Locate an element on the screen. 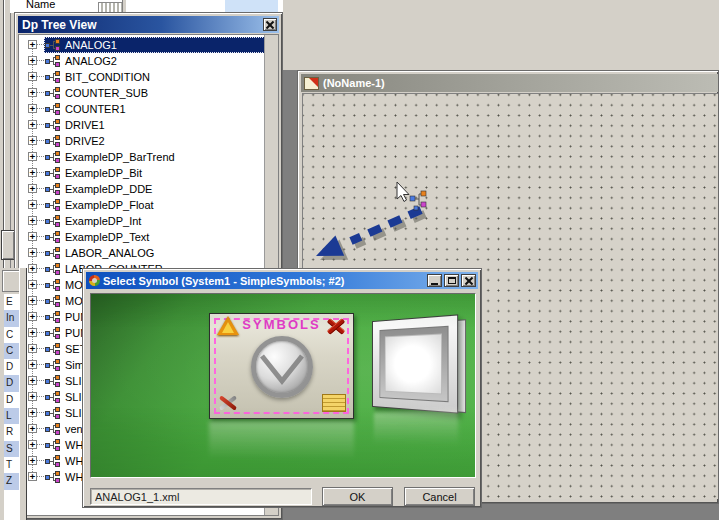 This screenshot has width=719, height=520. tree-row-body: ANALOG1 is located at coordinates (154, 45).